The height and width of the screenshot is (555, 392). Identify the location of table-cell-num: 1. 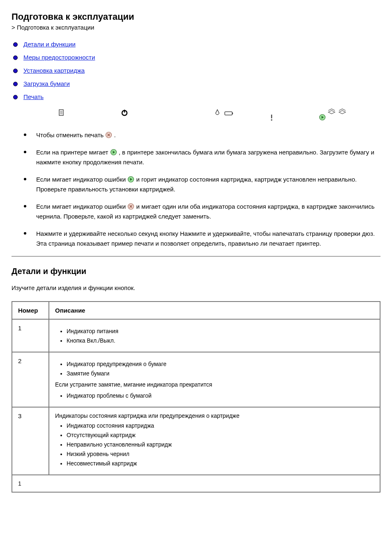
(30, 336).